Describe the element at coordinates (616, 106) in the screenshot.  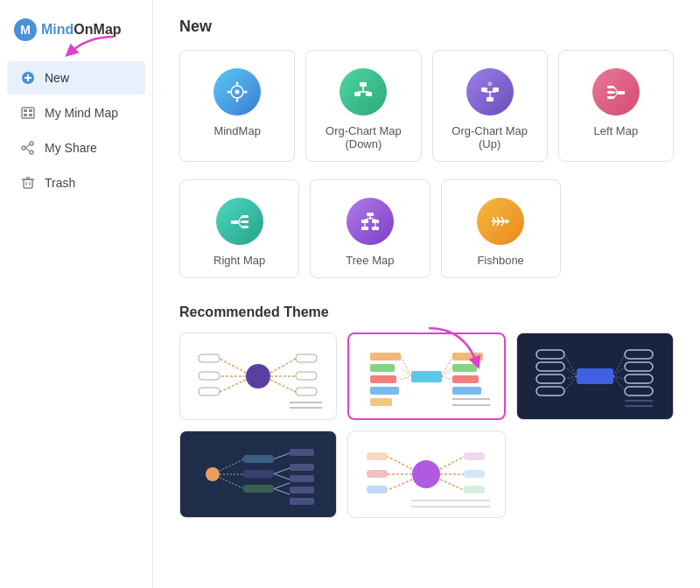
I see `map-card-left-map: Left Map` at that location.